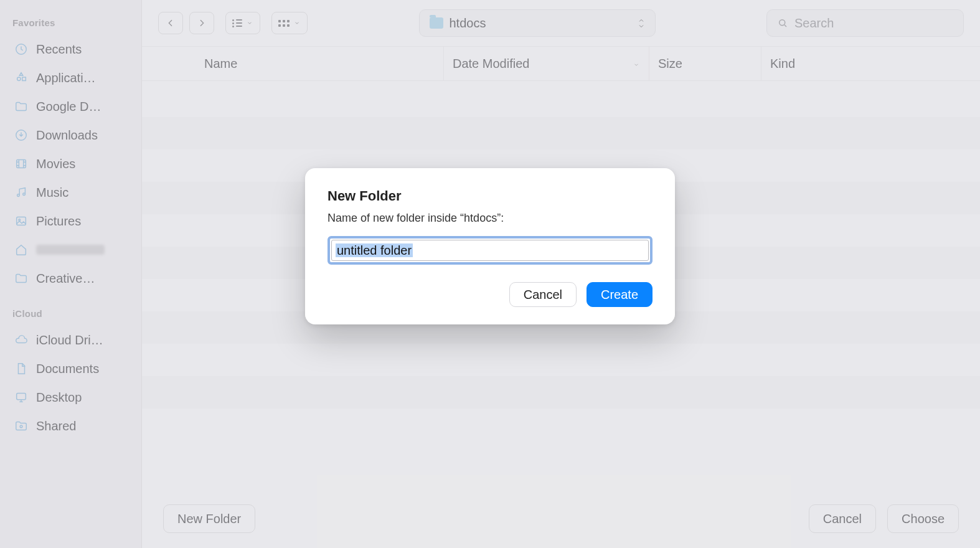  I want to click on dialog-actions: Cancel Create, so click(490, 295).